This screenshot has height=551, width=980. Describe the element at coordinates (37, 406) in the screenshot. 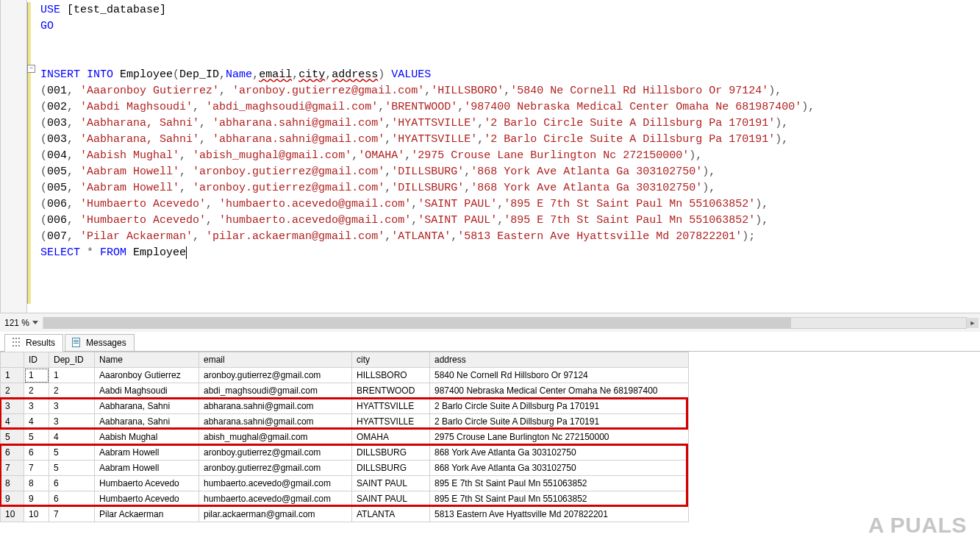

I see `cell-ID: 3` at that location.